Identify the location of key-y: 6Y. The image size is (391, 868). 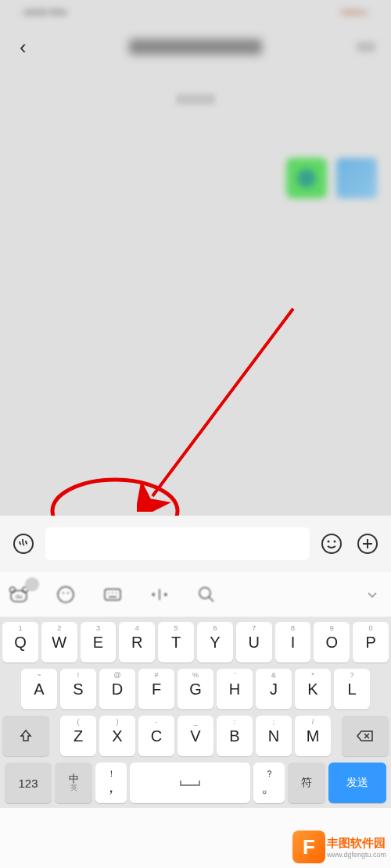
(215, 642).